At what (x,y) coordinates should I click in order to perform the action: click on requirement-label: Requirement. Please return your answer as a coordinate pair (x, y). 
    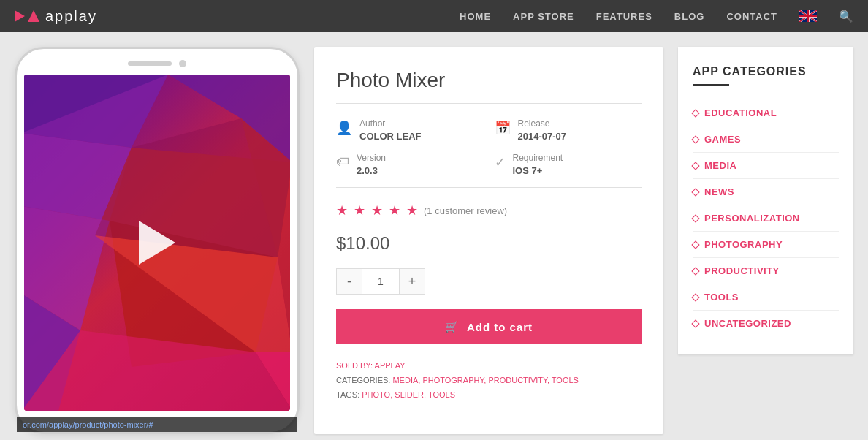
    Looking at the image, I should click on (538, 158).